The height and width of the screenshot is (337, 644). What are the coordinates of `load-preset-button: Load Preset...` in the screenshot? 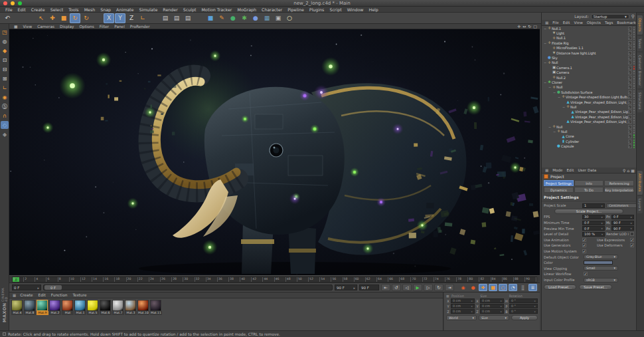 It's located at (560, 287).